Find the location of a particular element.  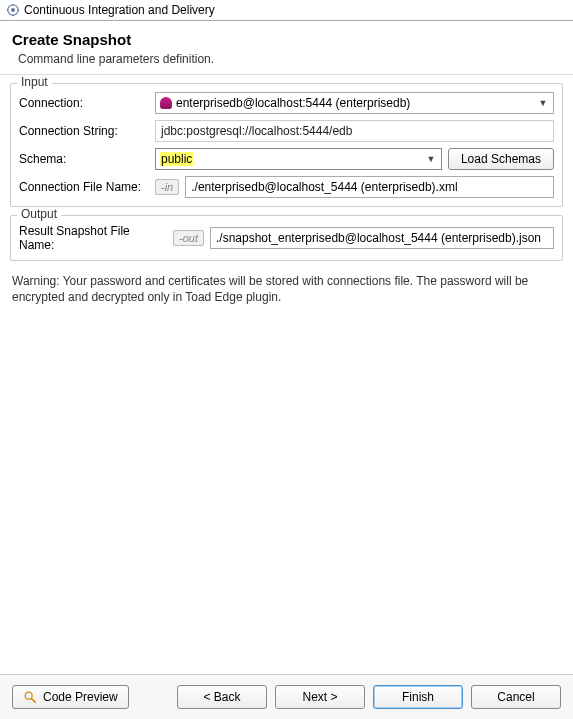

output-group: Output Result Snapshot File Name: -out is located at coordinates (286, 238).